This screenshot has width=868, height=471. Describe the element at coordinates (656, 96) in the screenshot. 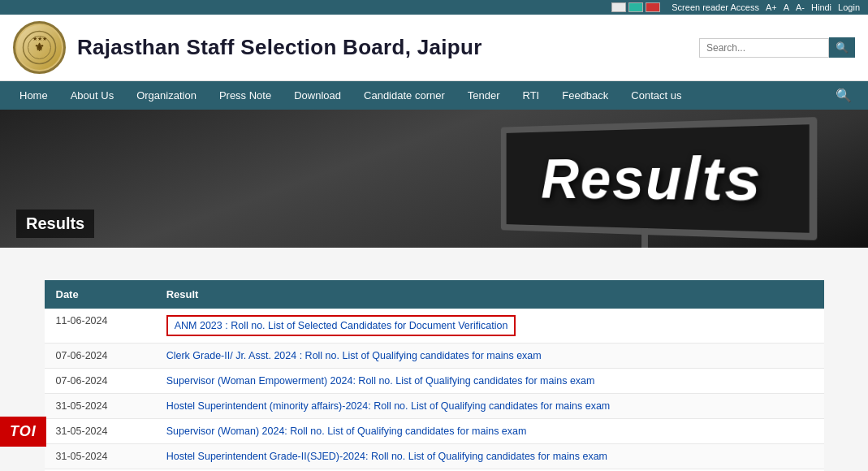

I see `nav-contact-us: Contact us` at that location.